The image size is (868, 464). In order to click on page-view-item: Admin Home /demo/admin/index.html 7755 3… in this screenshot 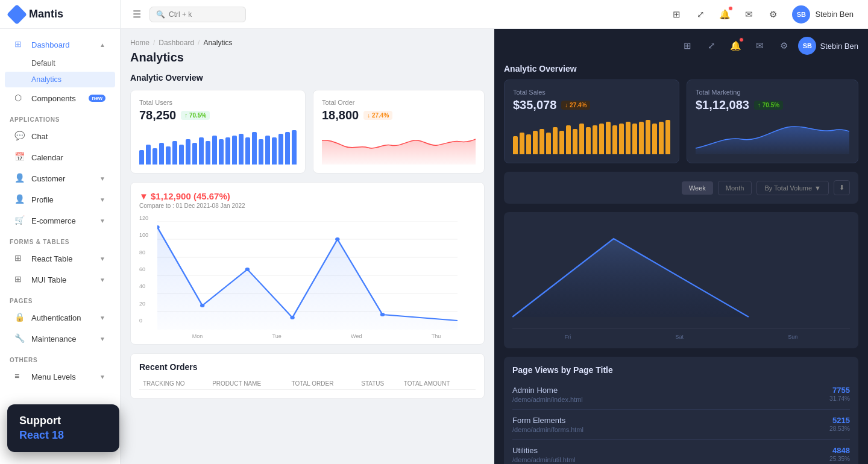, I will do `click(681, 395)`.